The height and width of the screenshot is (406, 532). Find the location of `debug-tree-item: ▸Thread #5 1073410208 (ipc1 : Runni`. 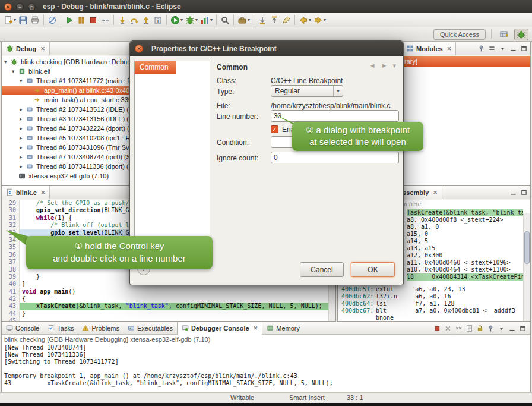

debug-tree-item: ▸Thread #5 1073410208 (ipc1 : Runni is located at coordinates (65, 138).